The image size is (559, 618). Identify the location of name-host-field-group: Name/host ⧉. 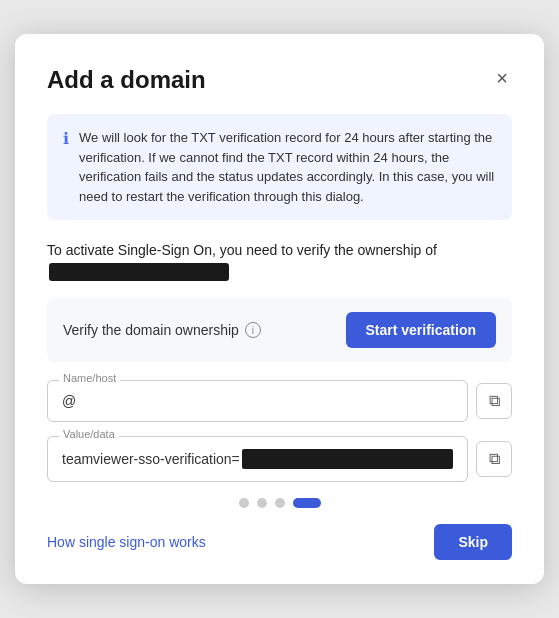
(280, 401).